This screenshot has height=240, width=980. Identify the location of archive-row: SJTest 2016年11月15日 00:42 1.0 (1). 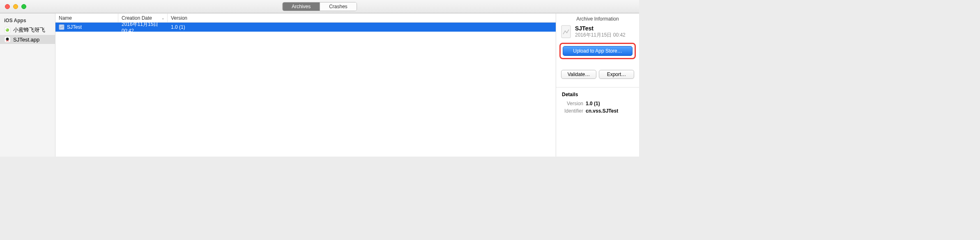
(306, 27).